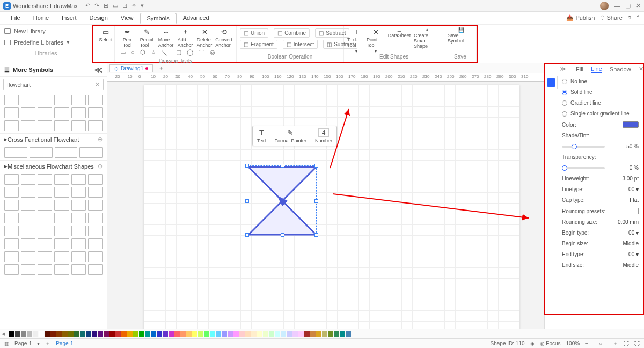  What do you see at coordinates (291, 136) in the screenshot?
I see `ctx-format-painter: ✎Format Painter` at bounding box center [291, 136].